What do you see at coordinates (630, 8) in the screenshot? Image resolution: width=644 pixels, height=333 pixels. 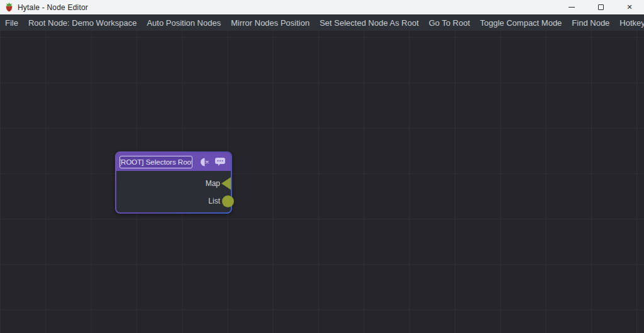 I see `close-button: ✕` at bounding box center [630, 8].